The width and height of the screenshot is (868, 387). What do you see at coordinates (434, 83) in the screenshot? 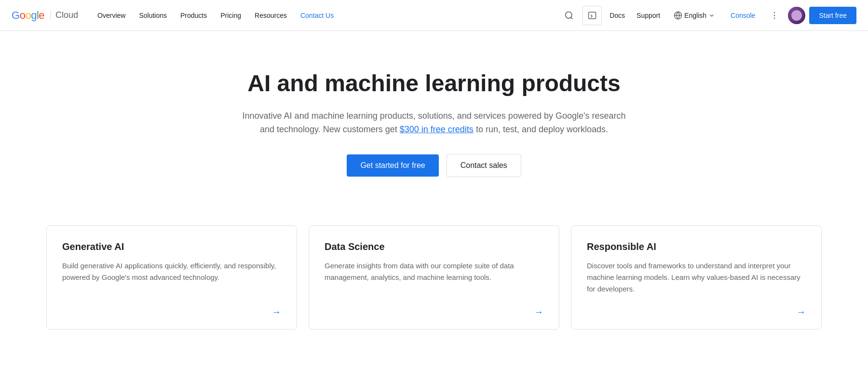
I see `page-title: AI and machine learning products` at bounding box center [434, 83].